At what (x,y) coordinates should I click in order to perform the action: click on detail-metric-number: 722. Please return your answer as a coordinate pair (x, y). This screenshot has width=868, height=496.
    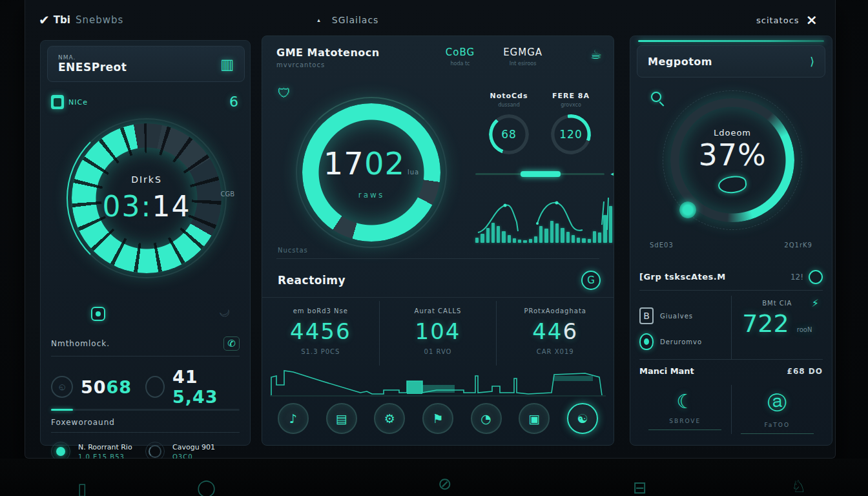
    Looking at the image, I should click on (766, 324).